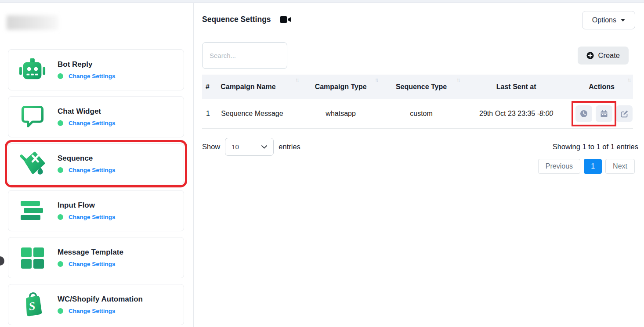 The height and width of the screenshot is (327, 644). What do you see at coordinates (341, 114) in the screenshot?
I see `row-campaign-type: whatsapp` at bounding box center [341, 114].